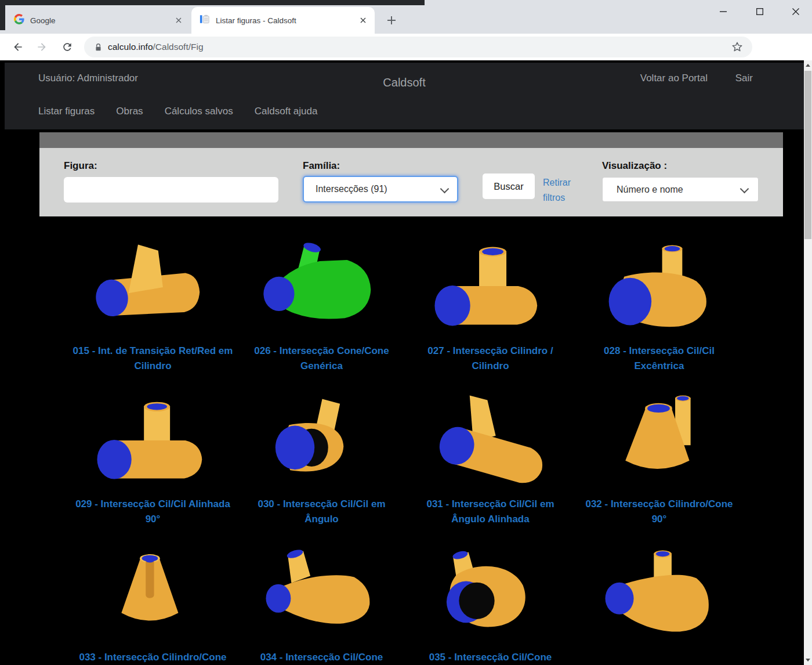  I want to click on url-path: /Caldsoft/Fig, so click(179, 46).